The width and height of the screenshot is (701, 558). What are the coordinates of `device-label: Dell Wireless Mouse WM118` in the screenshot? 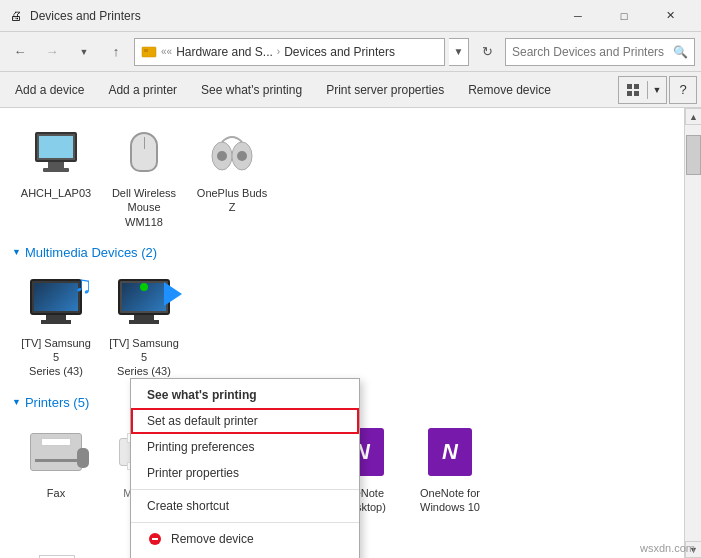 It's located at (144, 208).